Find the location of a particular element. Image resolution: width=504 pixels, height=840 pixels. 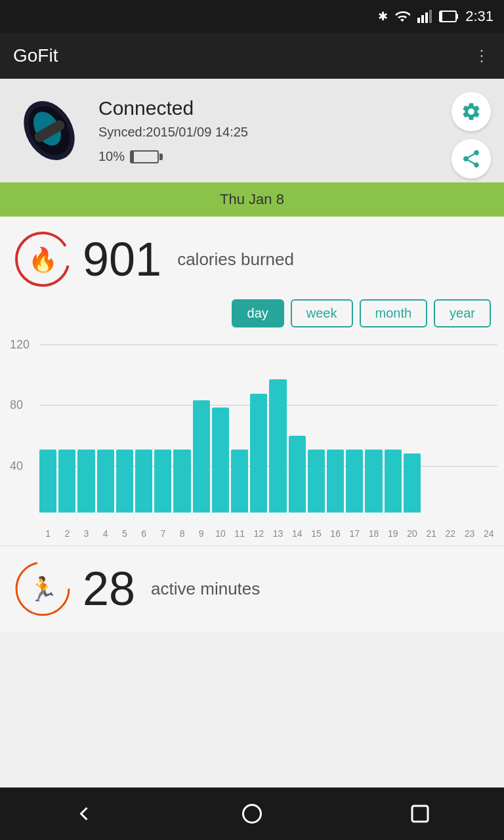

signal-icon is located at coordinates (425, 16).